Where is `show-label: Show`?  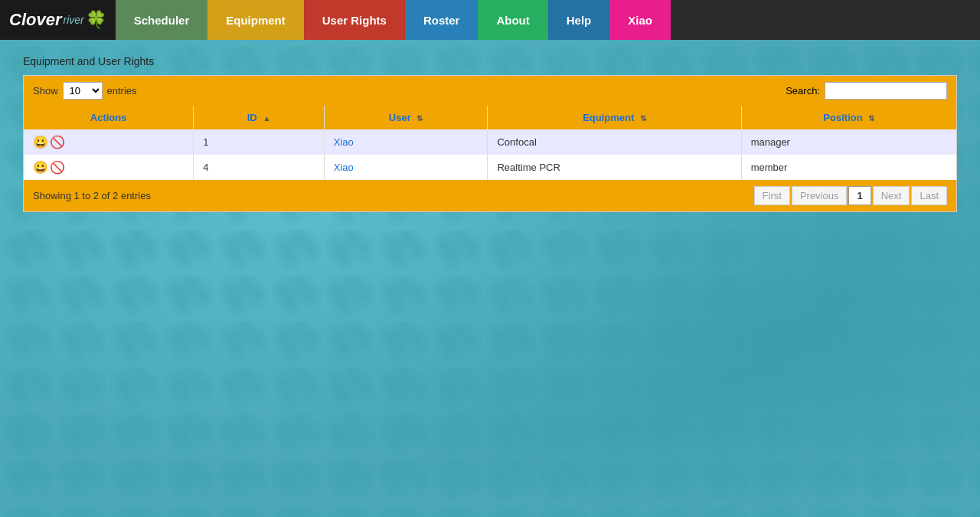 show-label: Show is located at coordinates (46, 90).